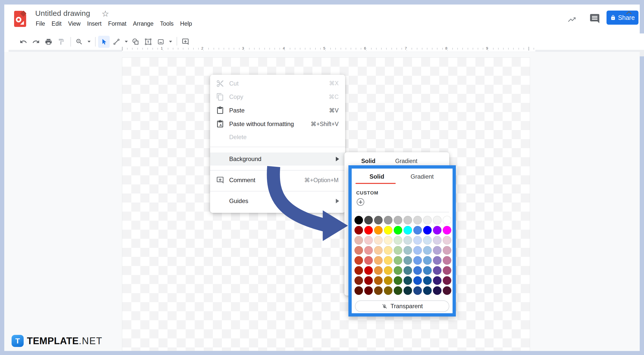 This screenshot has height=355, width=644. What do you see at coordinates (20, 19) in the screenshot?
I see `google-drawings-logo-icon` at bounding box center [20, 19].